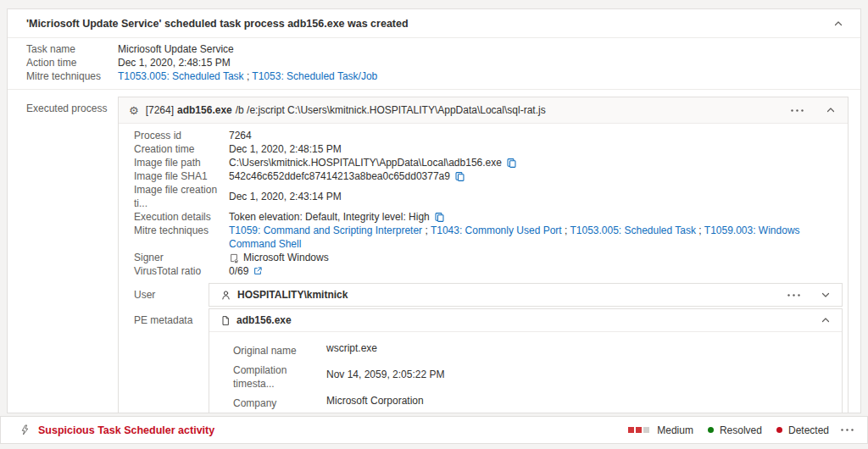 This screenshot has width=868, height=449. Describe the element at coordinates (258, 271) in the screenshot. I see `external-link-icon` at that location.